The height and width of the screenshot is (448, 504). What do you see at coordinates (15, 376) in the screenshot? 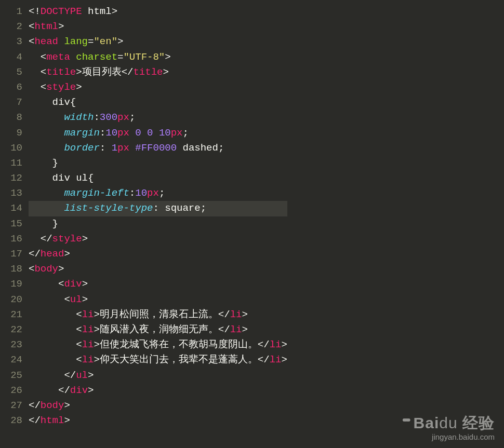
I see `line-number: 25` at bounding box center [15, 376].